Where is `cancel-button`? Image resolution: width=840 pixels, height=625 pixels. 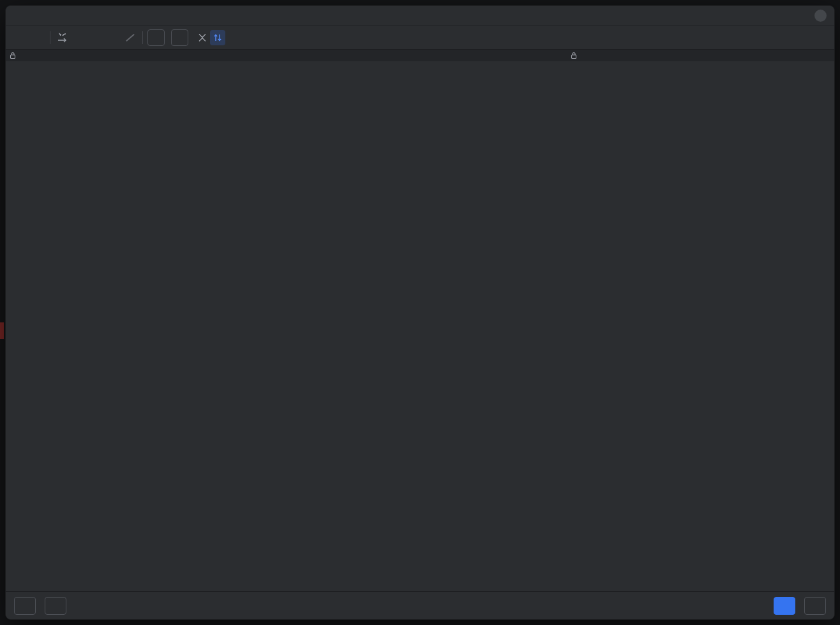 cancel-button is located at coordinates (815, 606).